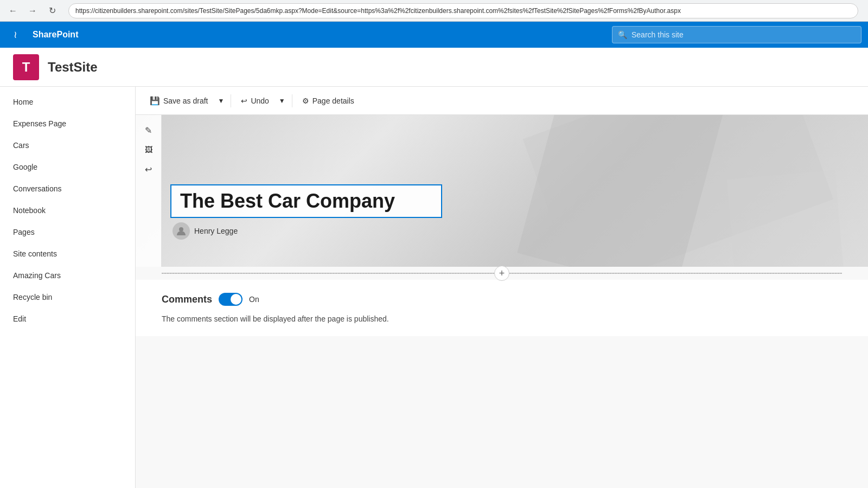  Describe the element at coordinates (149, 169) in the screenshot. I see `reset-icon: ↩` at that location.